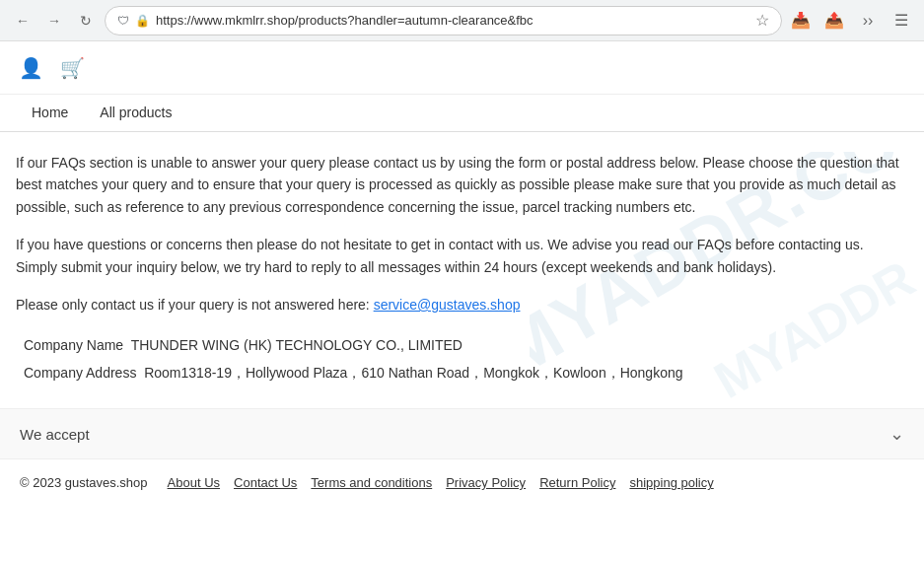 This screenshot has height=561, width=924. Describe the element at coordinates (195, 305) in the screenshot. I see `contact-link-prefix: Please only contact us if your query is …` at that location.